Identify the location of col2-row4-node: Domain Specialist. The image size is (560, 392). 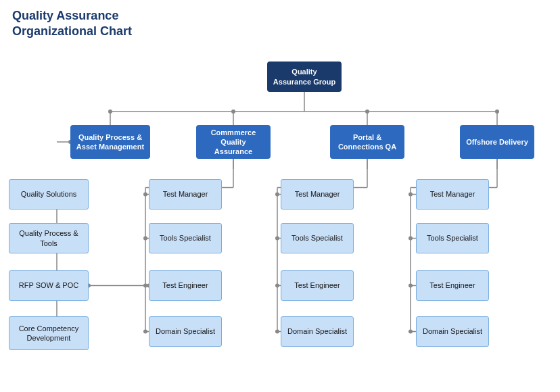
(185, 331).